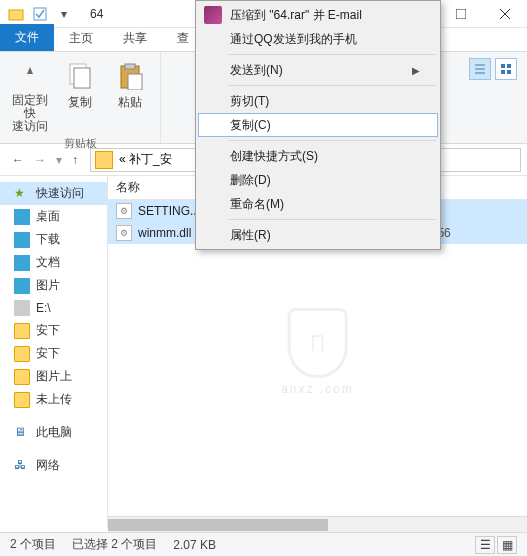  Describe the element at coordinates (60, 194) in the screenshot. I see `nav-label: 快速访问` at that location.